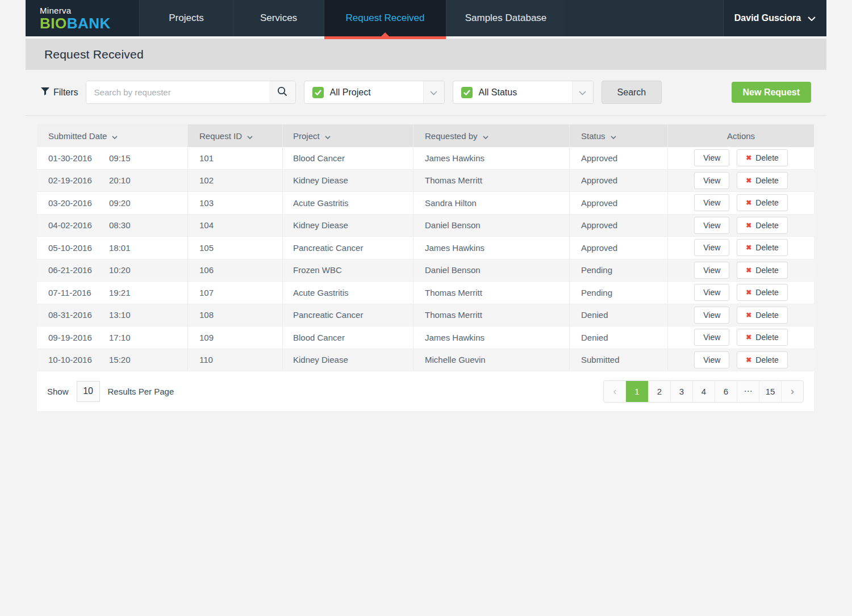 This screenshot has width=852, height=616. What do you see at coordinates (120, 315) in the screenshot?
I see `cell-submitted-time: 13:10` at bounding box center [120, 315].